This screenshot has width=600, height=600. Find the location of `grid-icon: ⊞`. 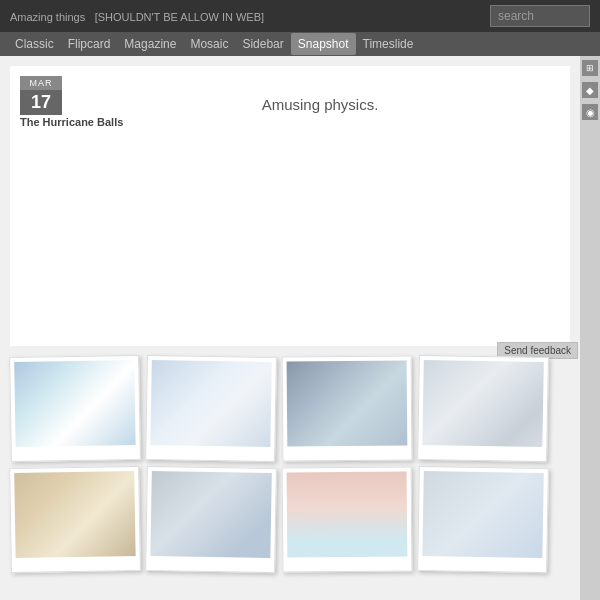

grid-icon: ⊞ is located at coordinates (590, 68).